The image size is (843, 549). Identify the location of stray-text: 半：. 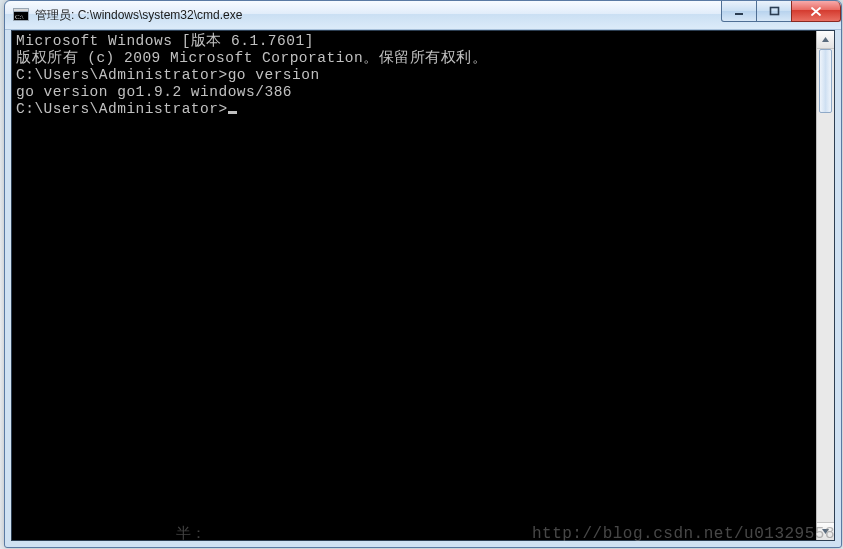
(191, 534).